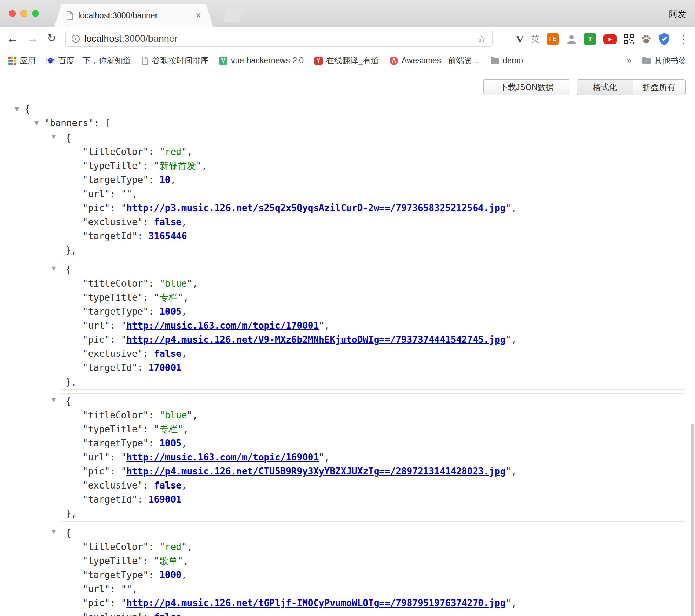 Image resolution: width=695 pixels, height=616 pixels. Describe the element at coordinates (180, 60) in the screenshot. I see `bookmark-label: 谷歌按时间排序` at that location.